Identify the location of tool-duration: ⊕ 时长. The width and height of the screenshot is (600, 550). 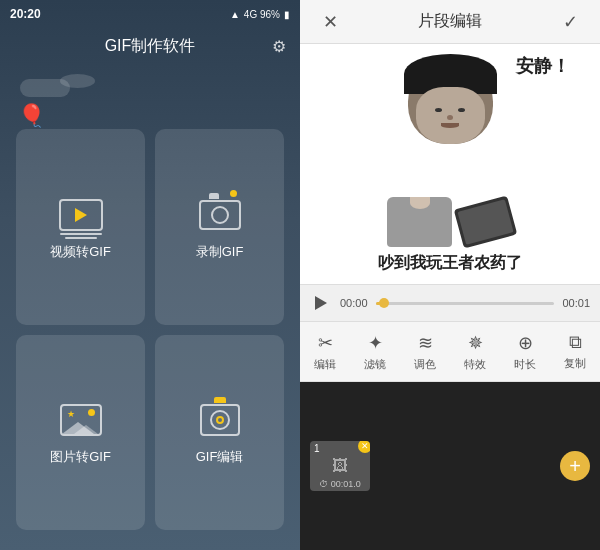
(525, 352).